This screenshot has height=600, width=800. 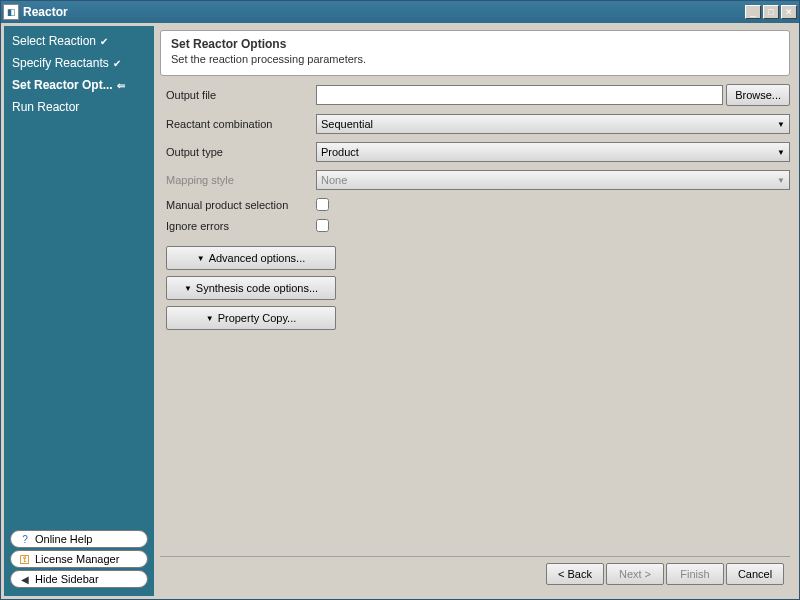 I want to click on sidebar-item-label: Specify Reactants, so click(x=60, y=63).